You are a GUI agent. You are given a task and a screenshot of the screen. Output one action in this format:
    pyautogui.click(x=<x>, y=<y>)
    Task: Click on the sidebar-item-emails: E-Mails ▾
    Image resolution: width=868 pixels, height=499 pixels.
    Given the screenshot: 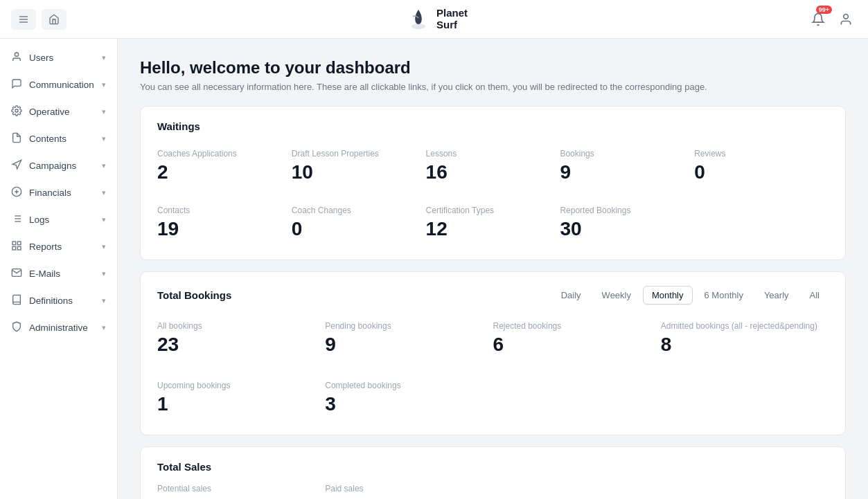 What is the action you would take?
    pyautogui.click(x=58, y=274)
    